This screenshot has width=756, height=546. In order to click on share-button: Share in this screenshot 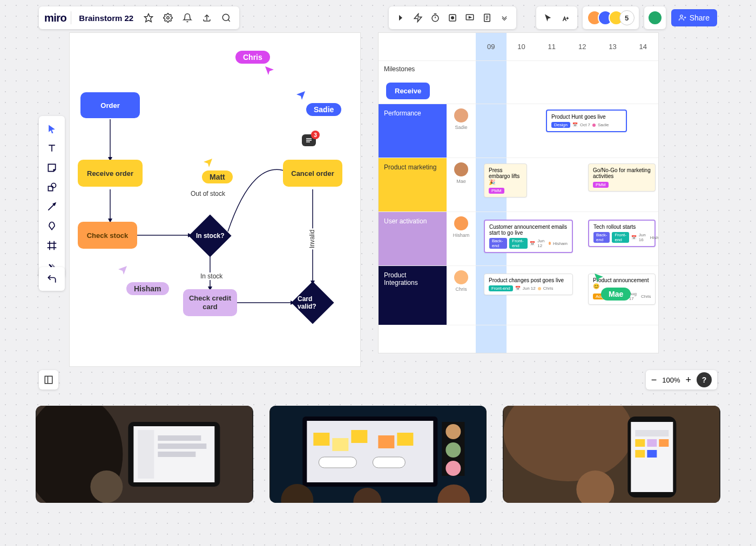, I will do `click(694, 18)`.